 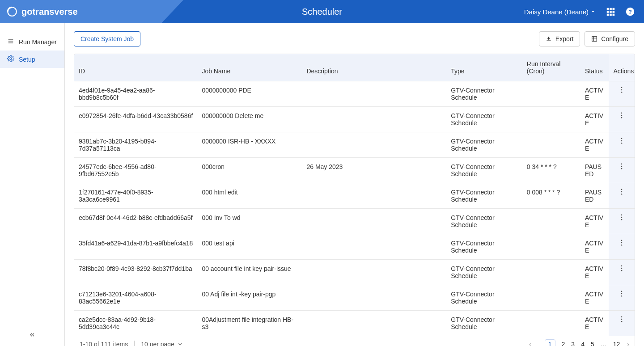 I want to click on help-icon: ?, so click(x=630, y=12).